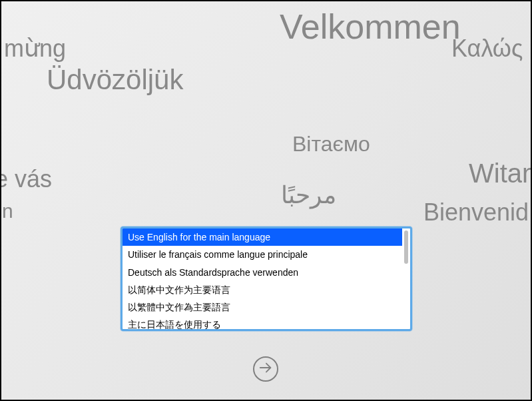 The width and height of the screenshot is (532, 401). I want to click on welcome-word: Καλώς, so click(487, 49).